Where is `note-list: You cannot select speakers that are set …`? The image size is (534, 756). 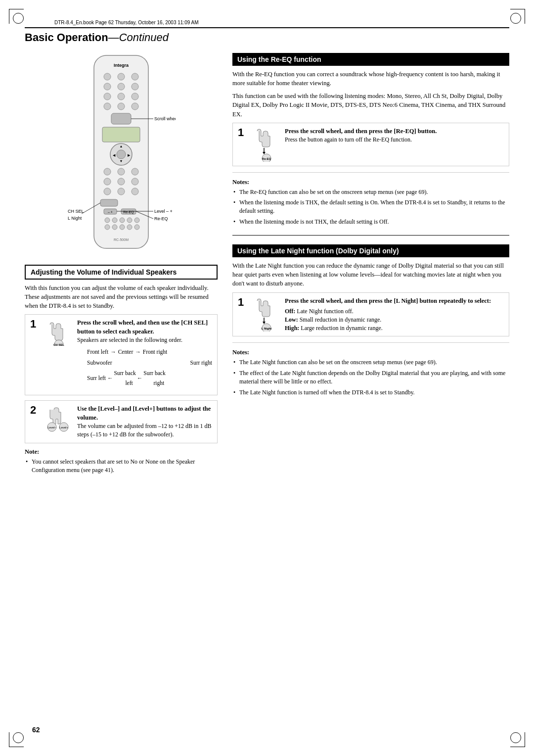 note-list: You cannot select speakers that are set … is located at coordinates (121, 466).